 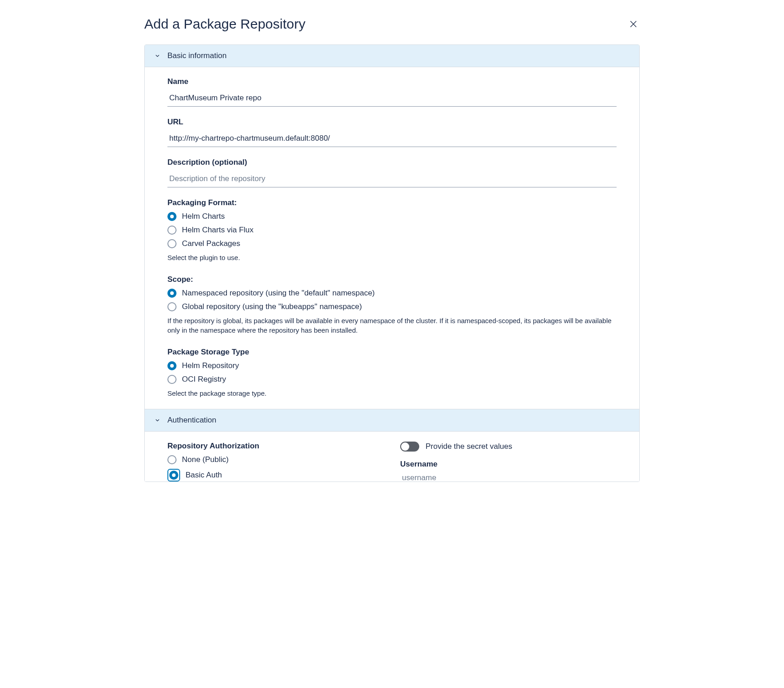 What do you see at coordinates (392, 22) in the screenshot?
I see `modal-header: Add a Package Repository` at bounding box center [392, 22].